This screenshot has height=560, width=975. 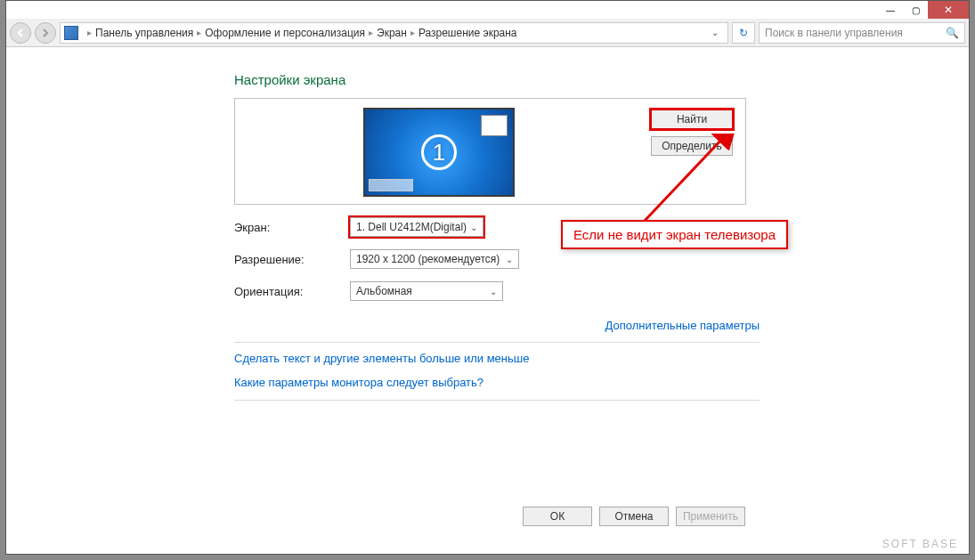 What do you see at coordinates (862, 33) in the screenshot?
I see `search-input: Поиск в панели управления 🔍` at bounding box center [862, 33].